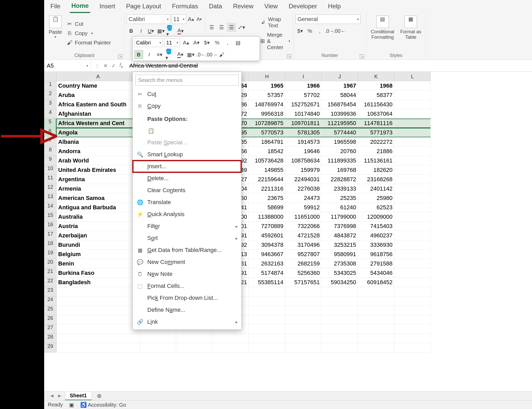 Image resolution: width=532 pixels, height=409 pixels. I want to click on cell: 5434046, so click(376, 273).